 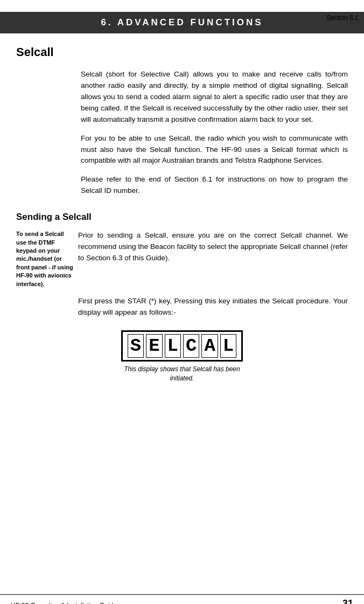 I want to click on sending-row-2: First press the STAR (*) key. Pressing t…, so click(x=182, y=307).